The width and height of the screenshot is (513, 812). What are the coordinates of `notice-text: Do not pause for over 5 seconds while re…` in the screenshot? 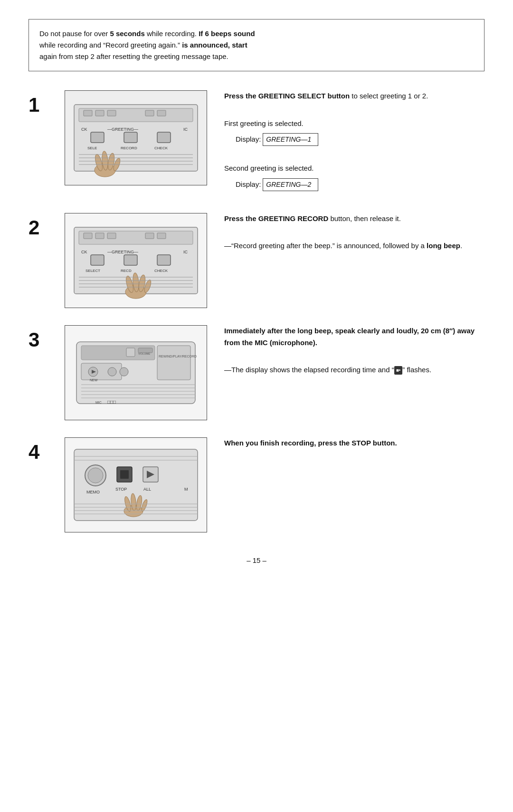 It's located at (147, 45).